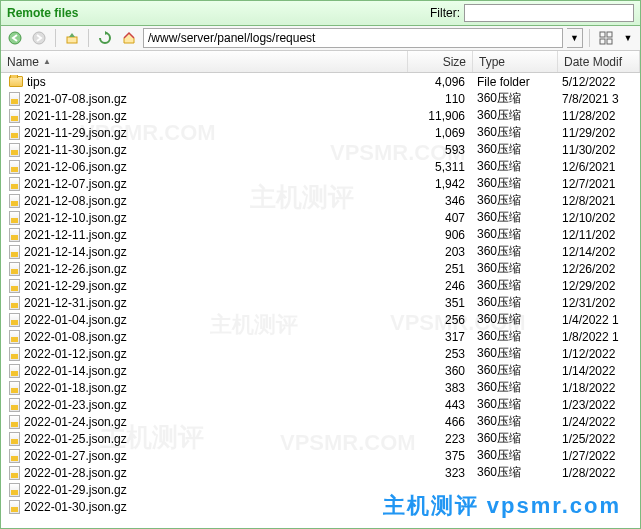  What do you see at coordinates (575, 38) in the screenshot?
I see `path-dropdown: ▼` at bounding box center [575, 38].